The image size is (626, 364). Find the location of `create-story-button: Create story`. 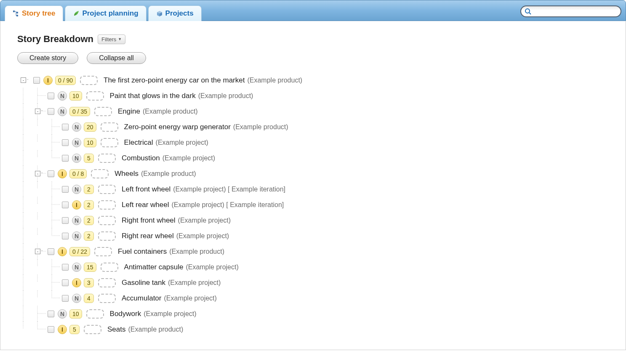

create-story-button: Create story is located at coordinates (48, 58).